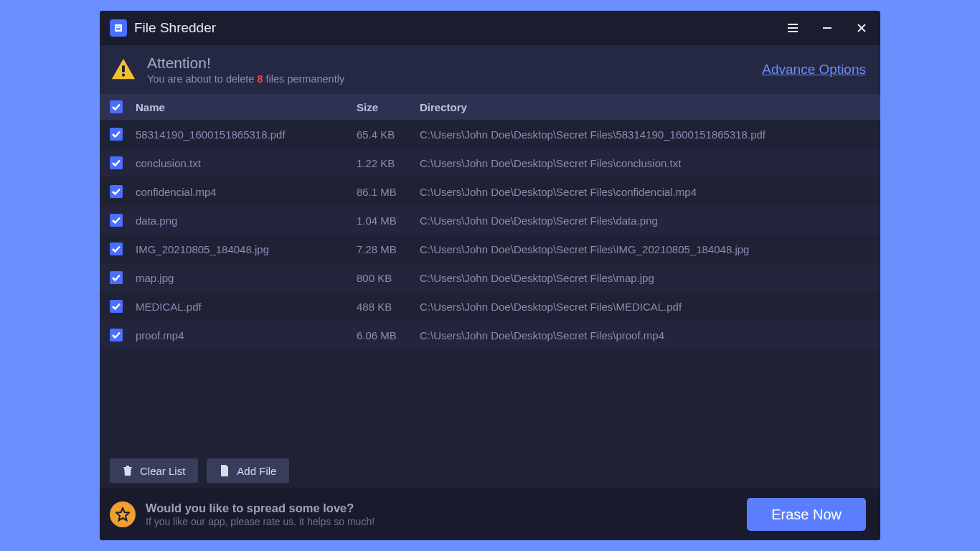 This screenshot has height=551, width=980. I want to click on header-directory: Directory, so click(645, 108).